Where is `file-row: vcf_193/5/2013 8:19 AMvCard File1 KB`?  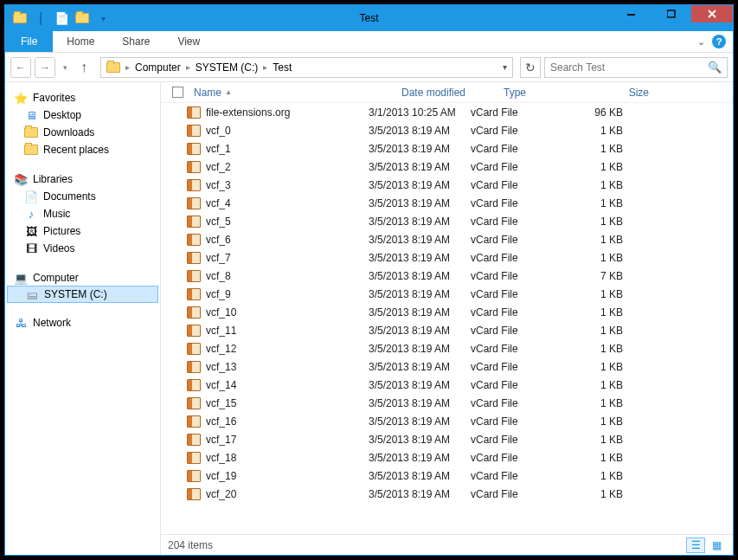 file-row: vcf_193/5/2013 8:19 AMvCard File1 KB is located at coordinates (446, 476).